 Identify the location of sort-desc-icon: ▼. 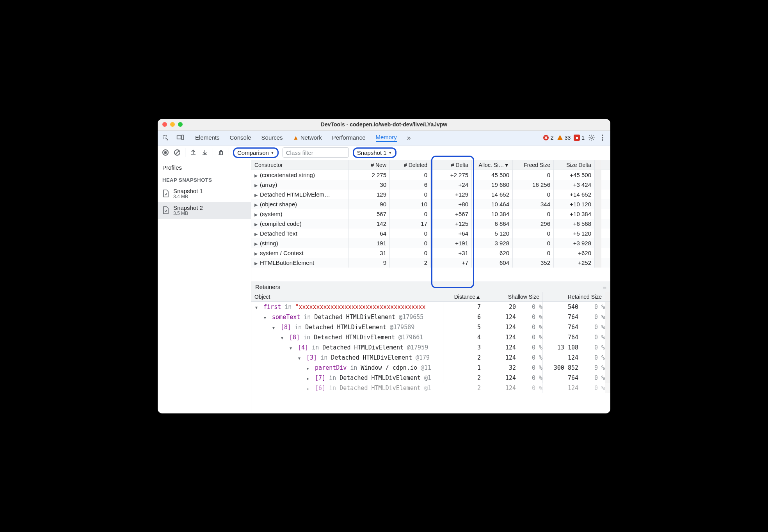
(507, 165).